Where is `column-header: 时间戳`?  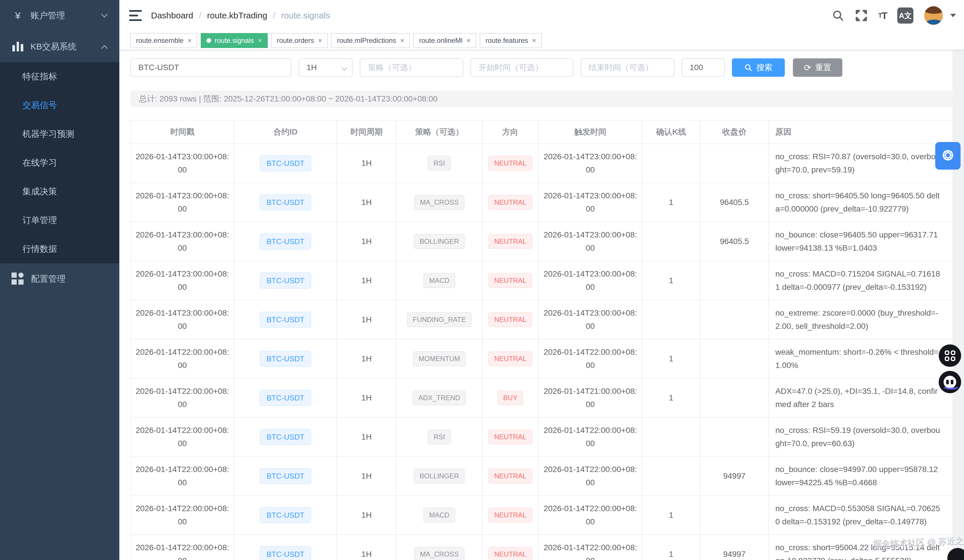
column-header: 时间戳 is located at coordinates (183, 132).